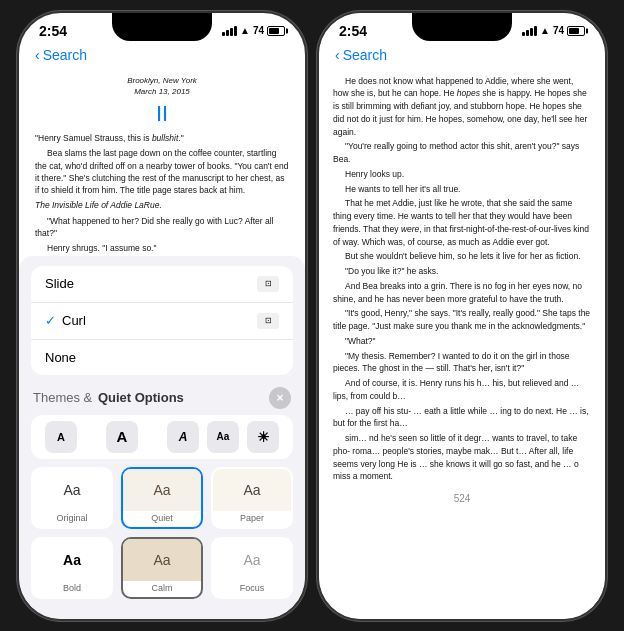  Describe the element at coordinates (60, 358) in the screenshot. I see `menu-none-label: None` at that location.